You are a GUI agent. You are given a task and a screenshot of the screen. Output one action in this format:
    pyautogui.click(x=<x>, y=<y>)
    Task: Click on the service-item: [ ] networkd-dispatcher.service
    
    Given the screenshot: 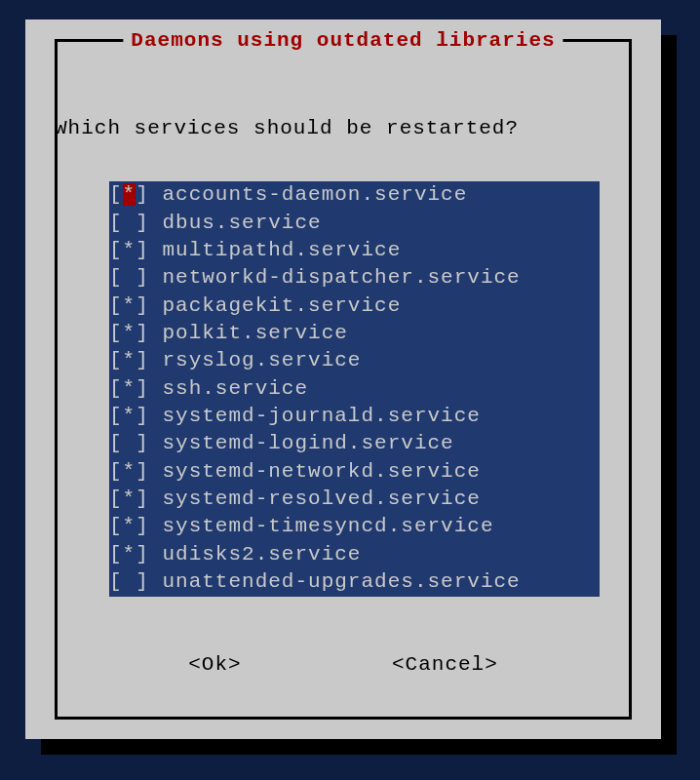 What is the action you would take?
    pyautogui.click(x=355, y=278)
    